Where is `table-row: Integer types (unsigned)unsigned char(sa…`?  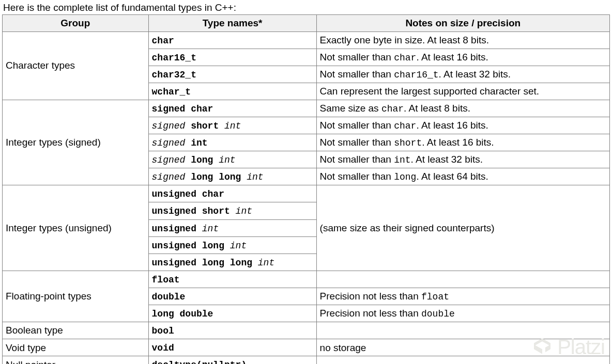 table-row: Integer types (unsigned)unsigned char(sa… is located at coordinates (306, 194).